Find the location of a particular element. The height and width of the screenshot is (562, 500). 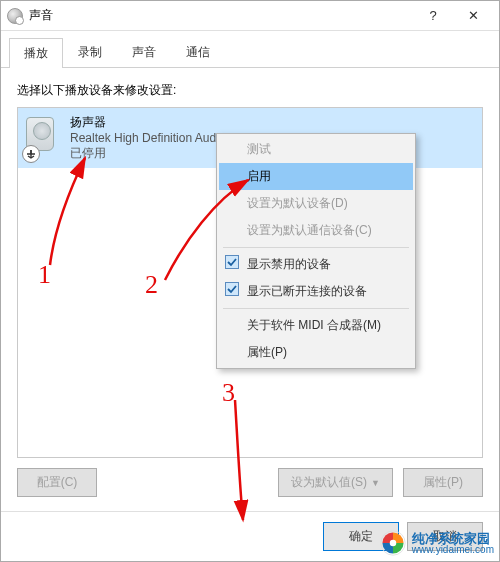

close-button: ✕ is located at coordinates (473, 16).